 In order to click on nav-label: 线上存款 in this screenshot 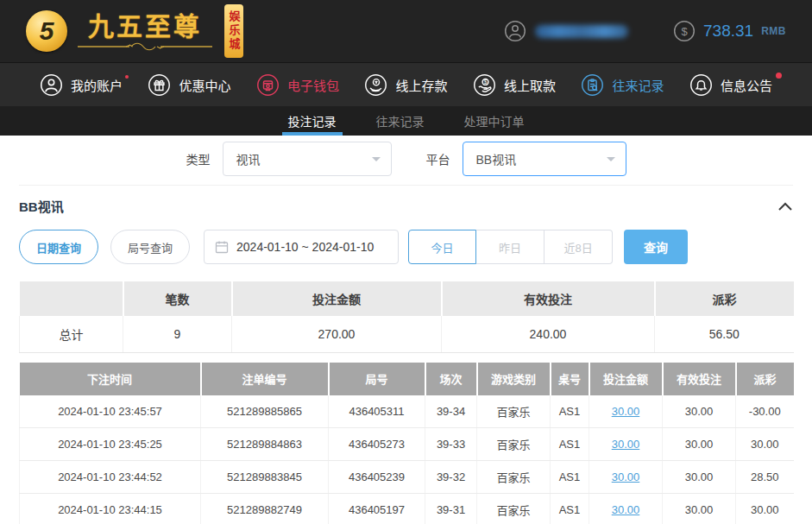, I will do `click(421, 85)`.